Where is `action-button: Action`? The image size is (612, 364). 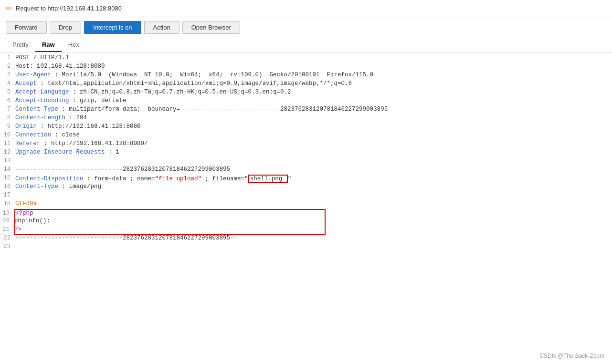 action-button: Action is located at coordinates (162, 28).